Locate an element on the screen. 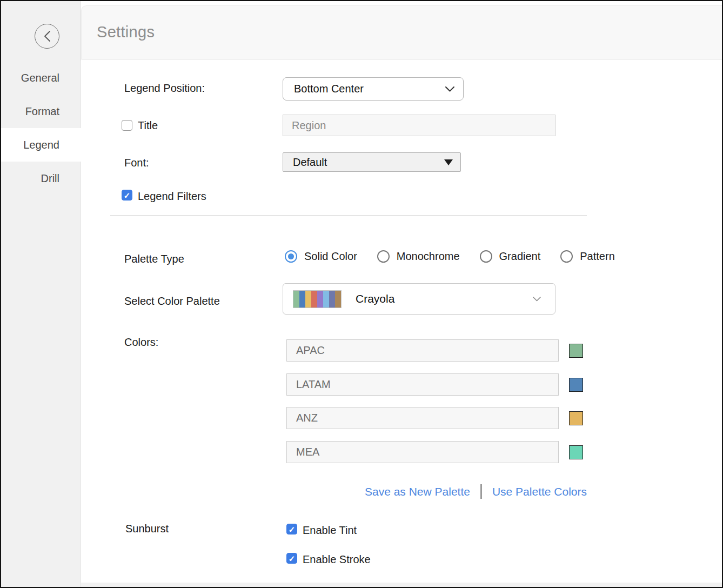 The width and height of the screenshot is (723, 588). sidebar-item-drill: Drill is located at coordinates (41, 178).